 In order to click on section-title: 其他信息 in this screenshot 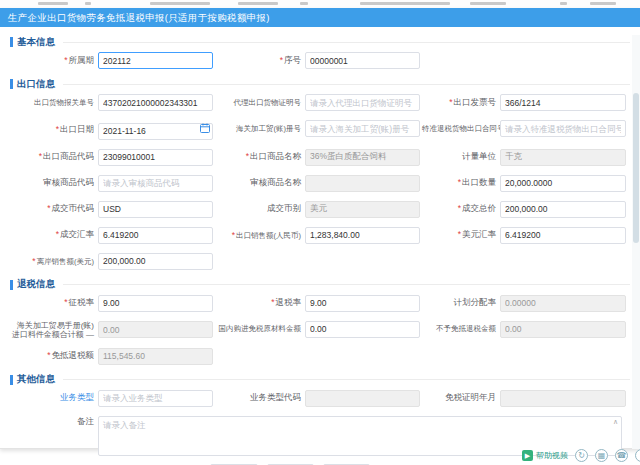, I will do `click(36, 380)`.